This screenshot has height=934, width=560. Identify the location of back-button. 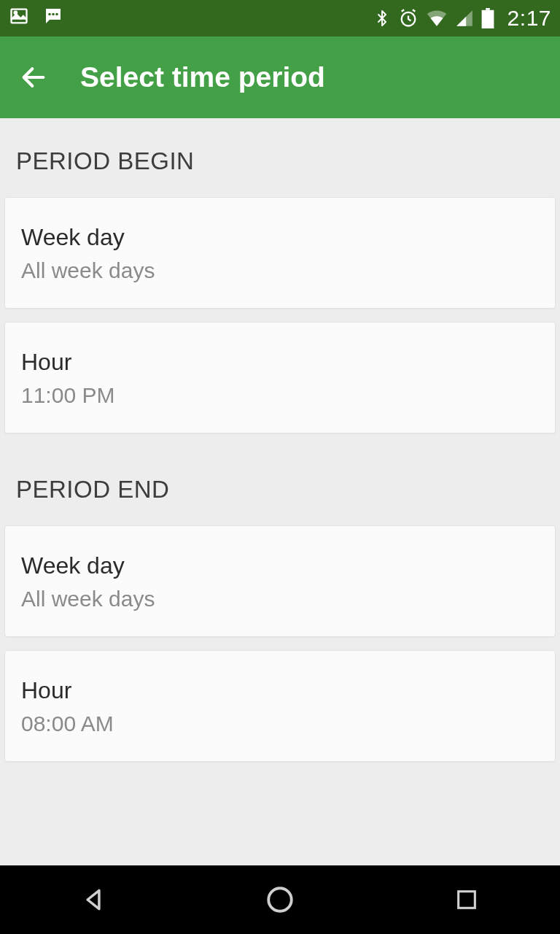
(34, 77).